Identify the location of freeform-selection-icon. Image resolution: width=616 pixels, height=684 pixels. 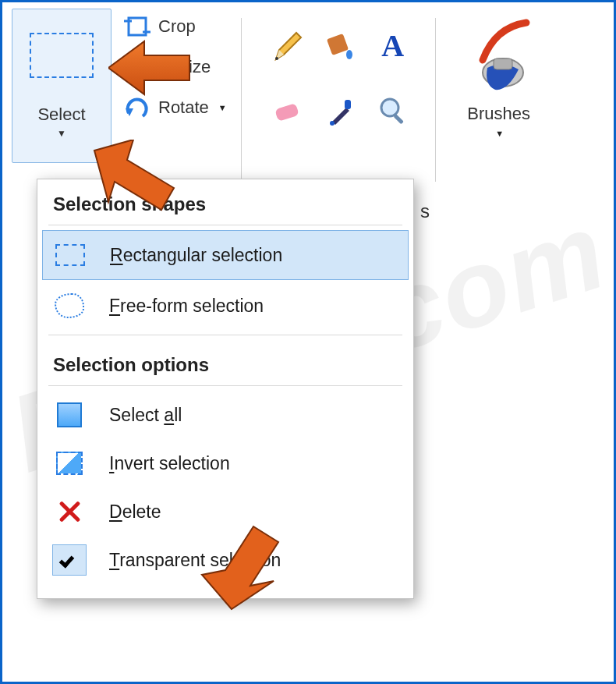
(69, 306).